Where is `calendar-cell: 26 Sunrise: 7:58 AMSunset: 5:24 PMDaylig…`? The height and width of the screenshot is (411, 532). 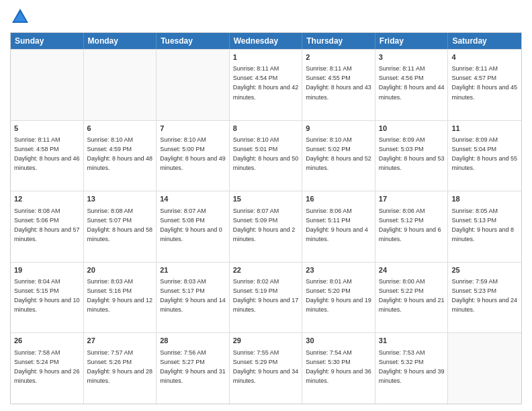
calendar-cell: 26 Sunrise: 7:58 AMSunset: 5:24 PMDaylig… is located at coordinates (47, 368).